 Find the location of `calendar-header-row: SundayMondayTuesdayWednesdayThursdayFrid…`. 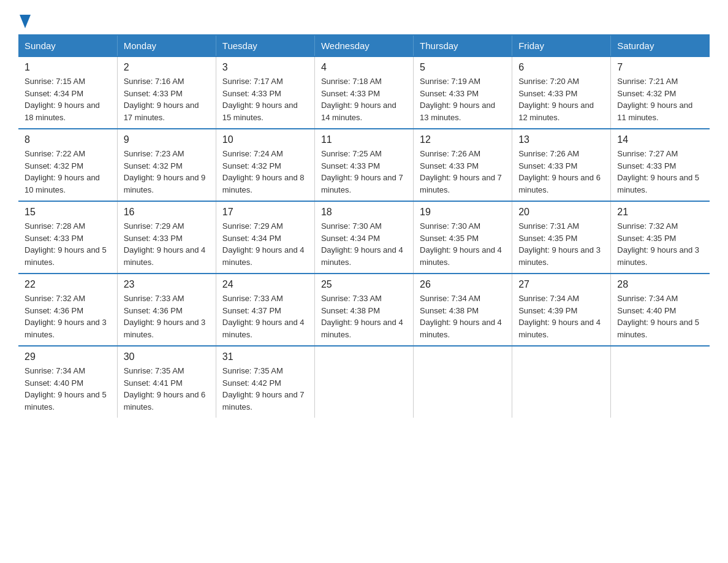

calendar-header-row: SundayMondayTuesdayWednesdayThursdayFrid… is located at coordinates (364, 45).